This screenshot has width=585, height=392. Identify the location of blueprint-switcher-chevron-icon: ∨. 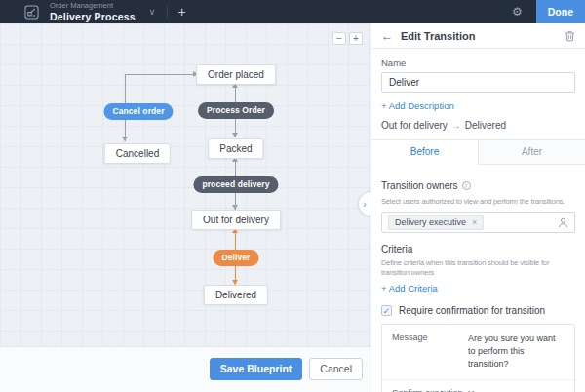
(152, 12).